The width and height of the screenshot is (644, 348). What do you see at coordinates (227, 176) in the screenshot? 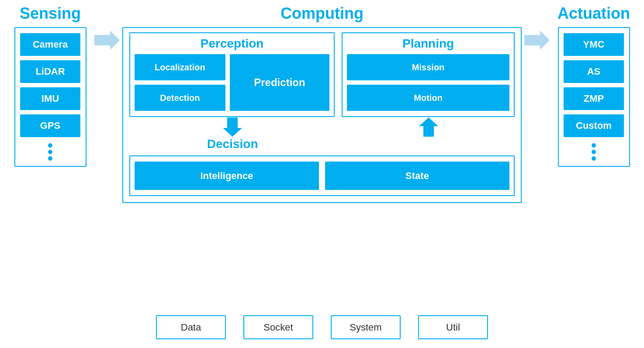
I see `intelligence-item: Intelligence` at bounding box center [227, 176].